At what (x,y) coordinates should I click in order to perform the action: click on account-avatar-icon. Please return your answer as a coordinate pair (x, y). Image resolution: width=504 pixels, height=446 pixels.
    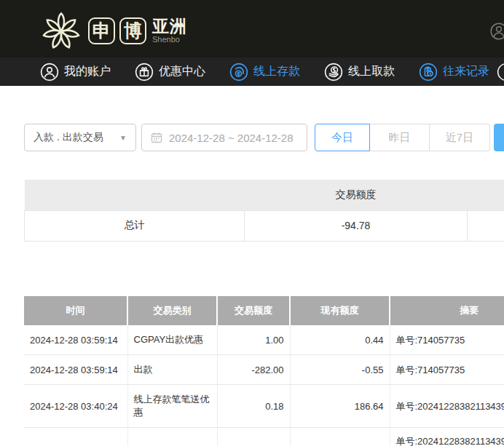
    Looking at the image, I should click on (497, 31).